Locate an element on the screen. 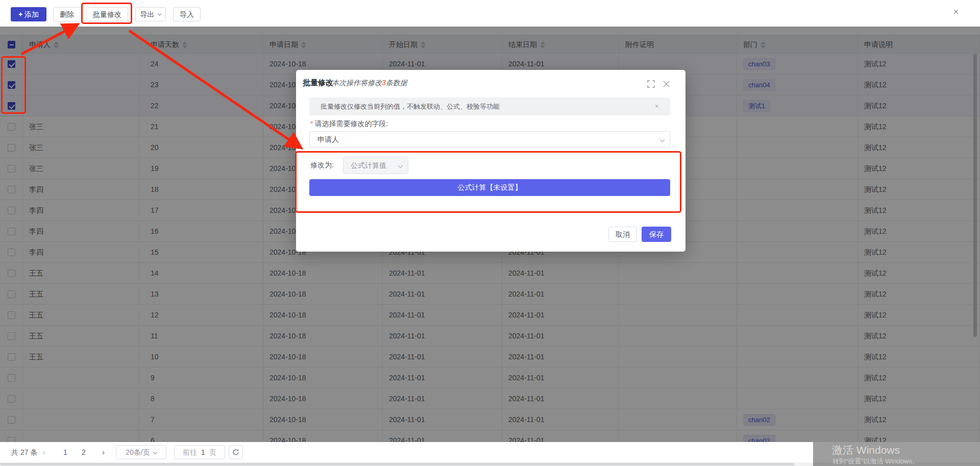 This screenshot has height=466, width=980. import-button: 导入 is located at coordinates (187, 14).